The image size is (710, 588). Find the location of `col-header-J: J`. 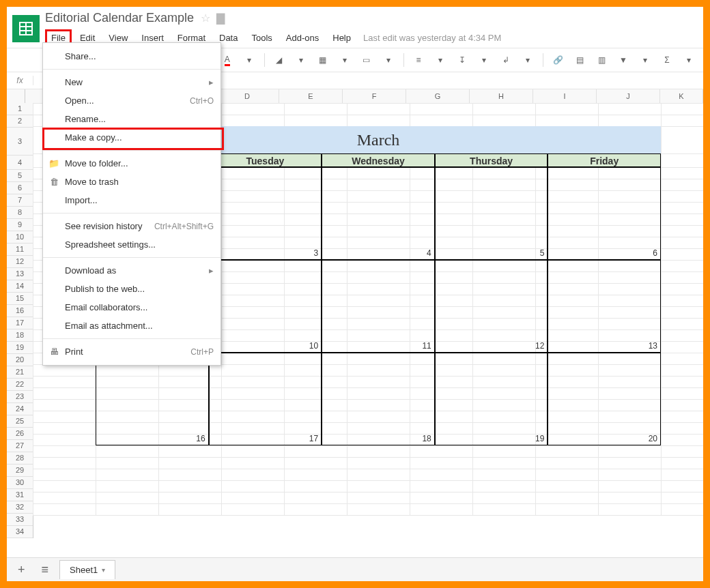

col-header-J: J is located at coordinates (628, 96).